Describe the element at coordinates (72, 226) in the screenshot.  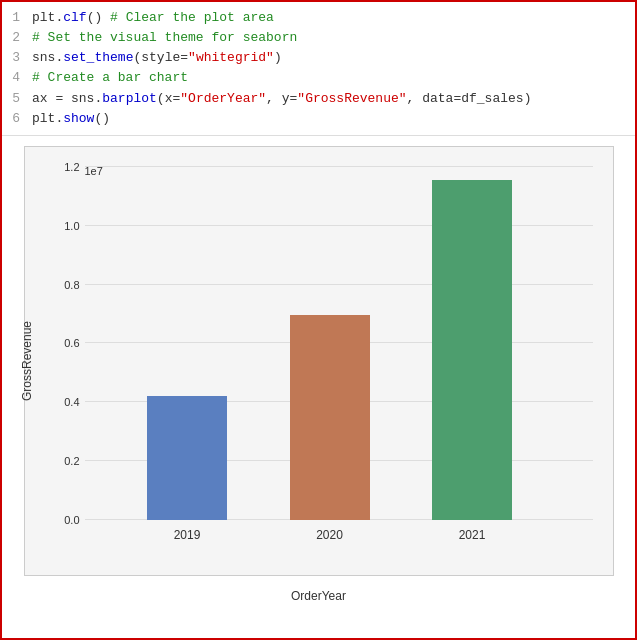
I see `y-tick-label: 1.0` at that location.